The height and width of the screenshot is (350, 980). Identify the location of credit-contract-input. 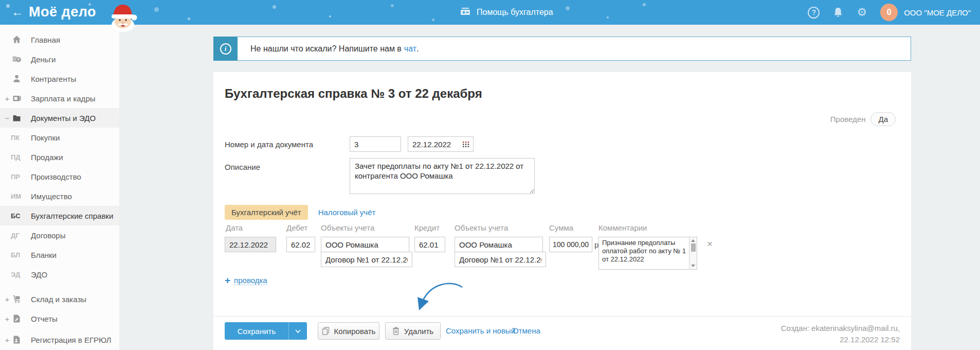
(500, 259).